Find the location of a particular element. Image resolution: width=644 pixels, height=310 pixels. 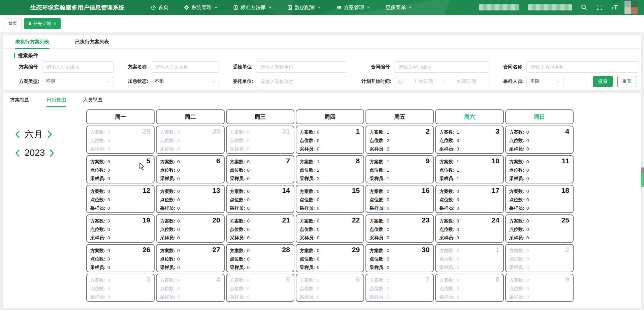

prev-year-button is located at coordinates (18, 153).